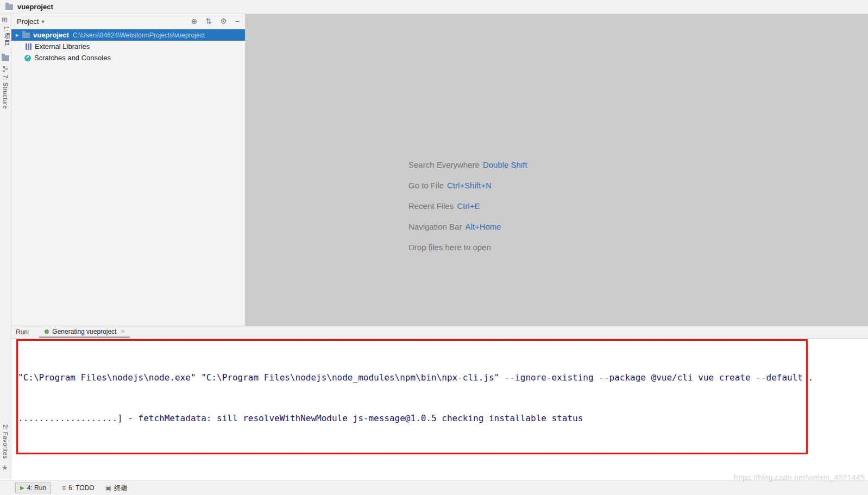  Describe the element at coordinates (51, 35) in the screenshot. I see `tree-item-name: vueproject` at that location.